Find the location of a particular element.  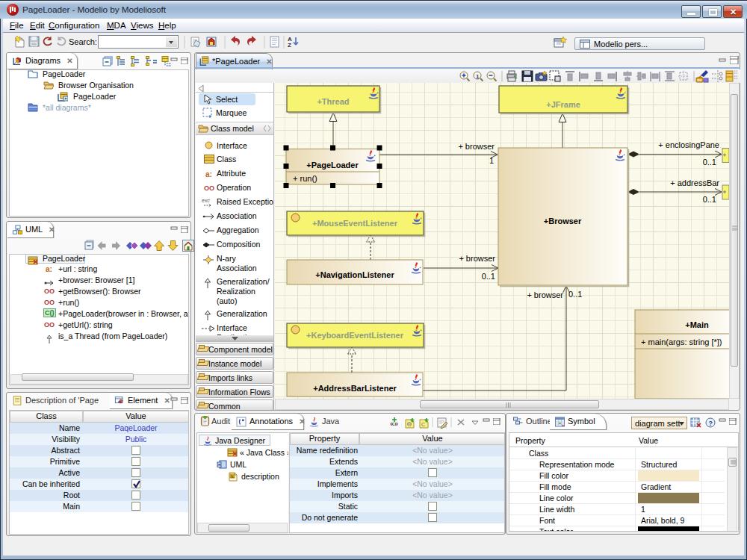

svg-text: +Browser is located at coordinates (563, 221).